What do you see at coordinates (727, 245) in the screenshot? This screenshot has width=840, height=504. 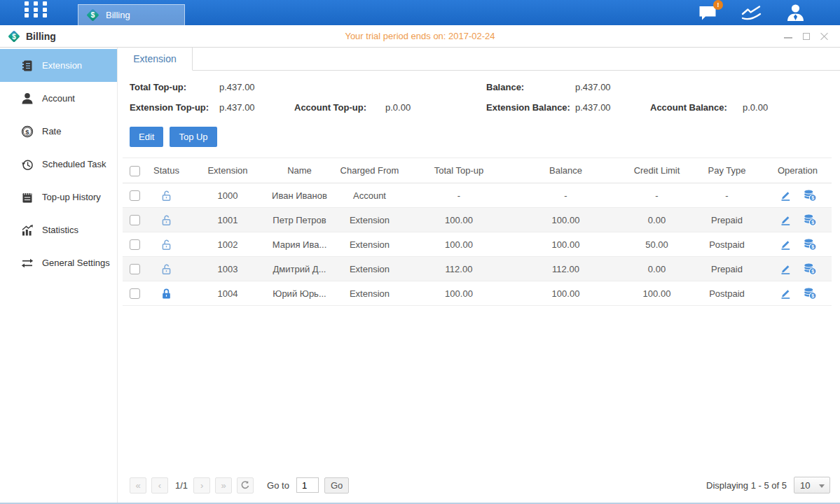 I see `cell-pay-type: Postpaid` at bounding box center [727, 245].